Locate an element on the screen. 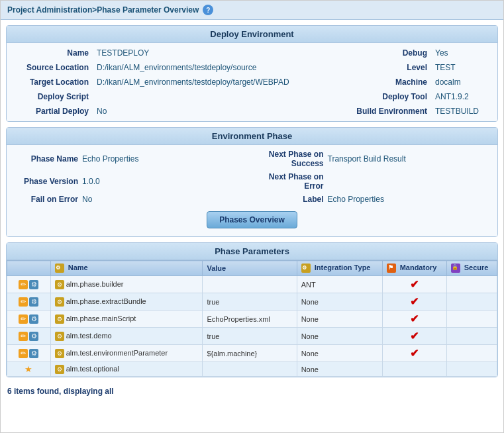 Image resolution: width=504 pixels, height=433 pixels. partial-deploy-row: Partial Deploy No Build Environment TEST… is located at coordinates (252, 111).